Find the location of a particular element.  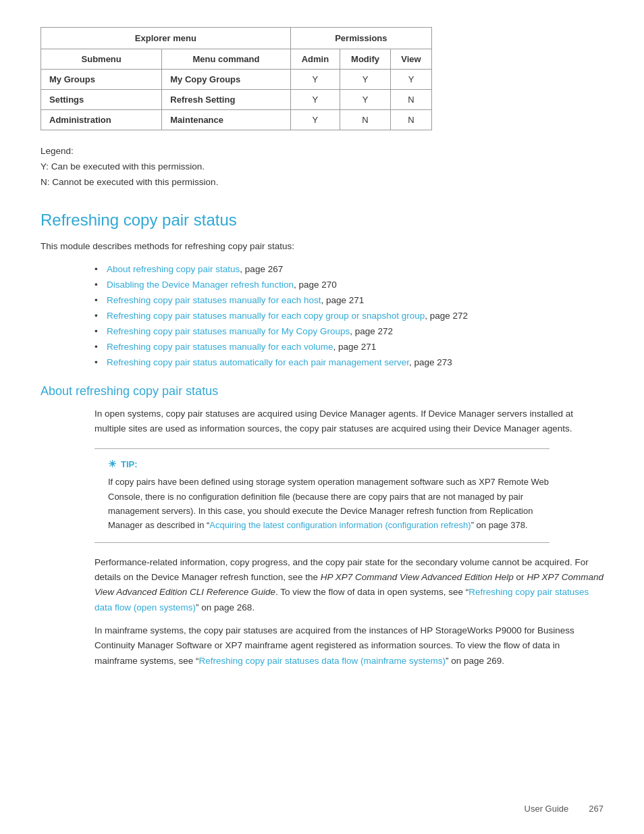

submenu-cell: Administration is located at coordinates (101, 120).